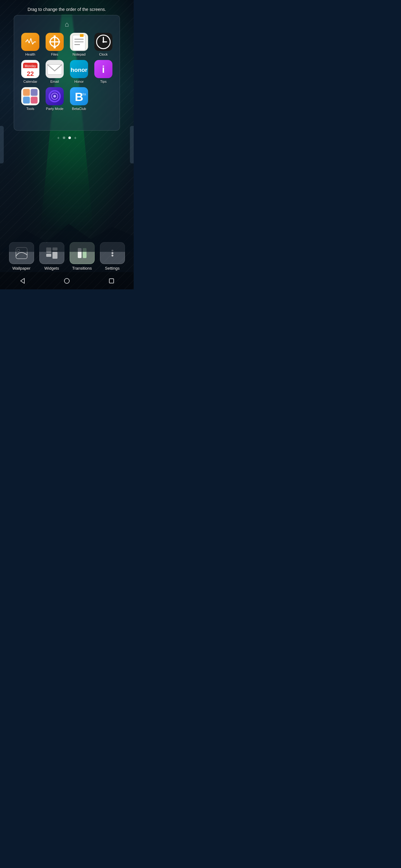 Image resolution: width=401 pixels, height=868 pixels. What do you see at coordinates (59, 137) in the screenshot?
I see `page-add-left: +` at bounding box center [59, 137].